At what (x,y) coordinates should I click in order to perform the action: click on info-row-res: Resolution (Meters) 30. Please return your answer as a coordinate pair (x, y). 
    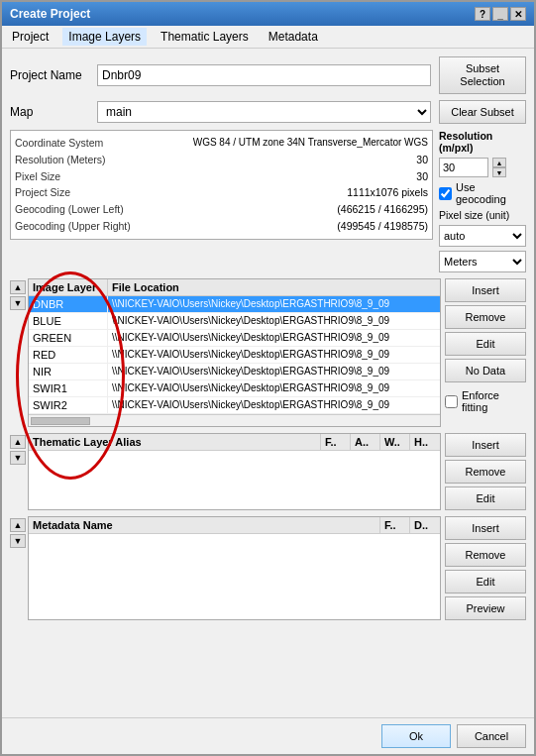
    Looking at the image, I should click on (222, 161).